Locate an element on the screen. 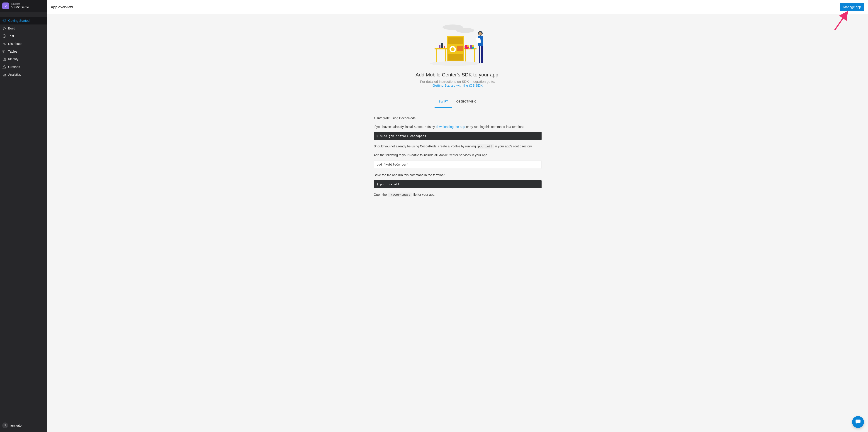  text: Open the is located at coordinates (381, 195).